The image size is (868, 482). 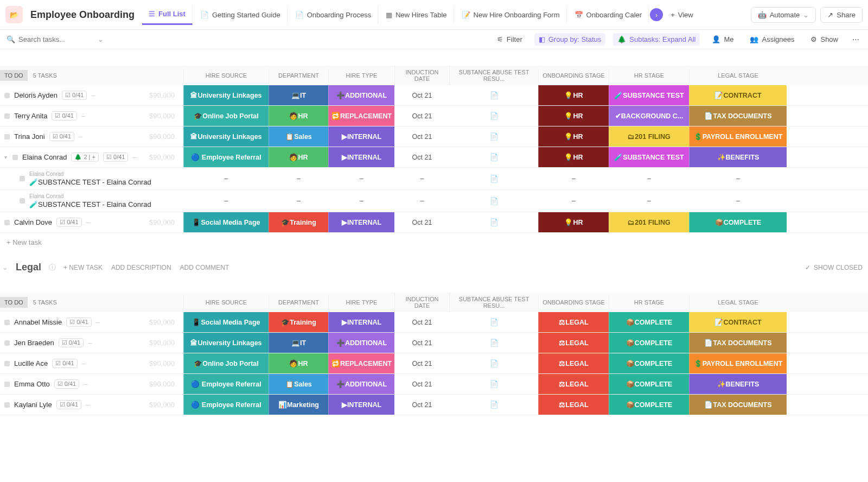 I want to click on table-row: Elaina Conrad 🧪SUBSTANCE TEST - Elaina C…, so click(x=434, y=179).